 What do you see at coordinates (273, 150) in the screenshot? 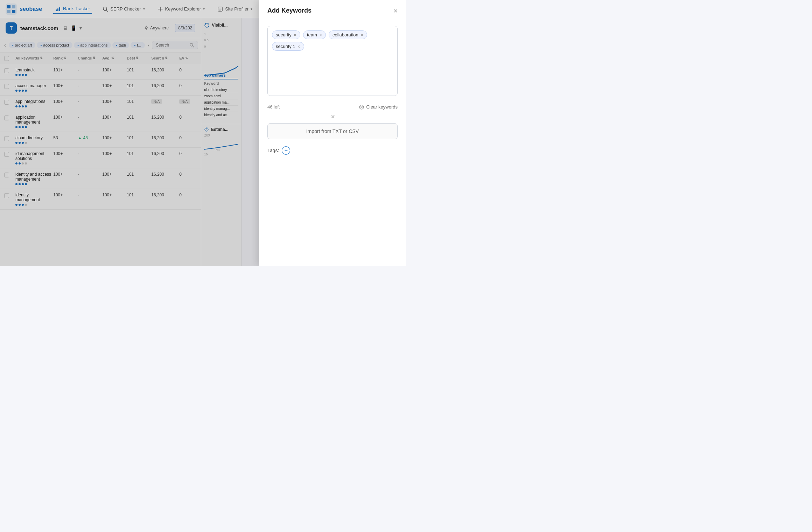
I see `tags-label: Tags:` at bounding box center [273, 150].